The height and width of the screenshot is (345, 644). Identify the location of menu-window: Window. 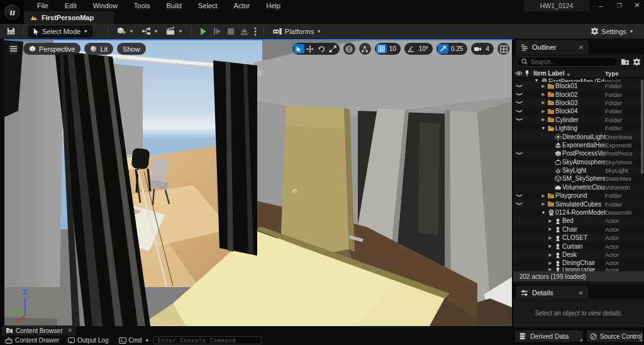
(106, 6).